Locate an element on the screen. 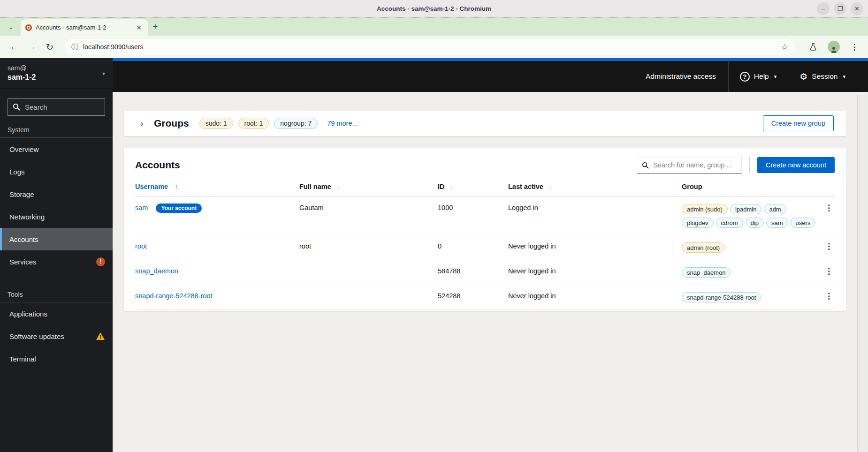  close-button: ✕ is located at coordinates (857, 8).